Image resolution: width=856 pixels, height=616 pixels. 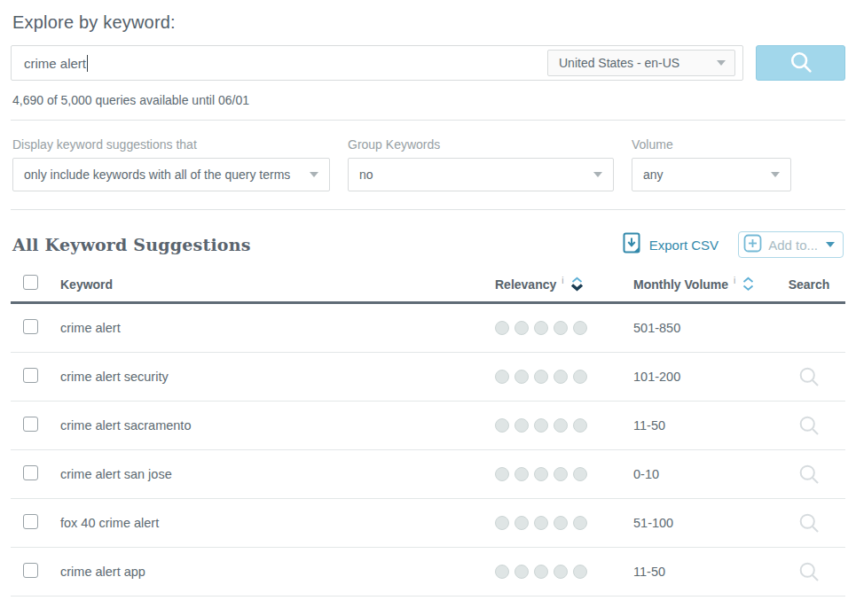 I want to click on table-row: crime alert 501-850, so click(x=428, y=328).